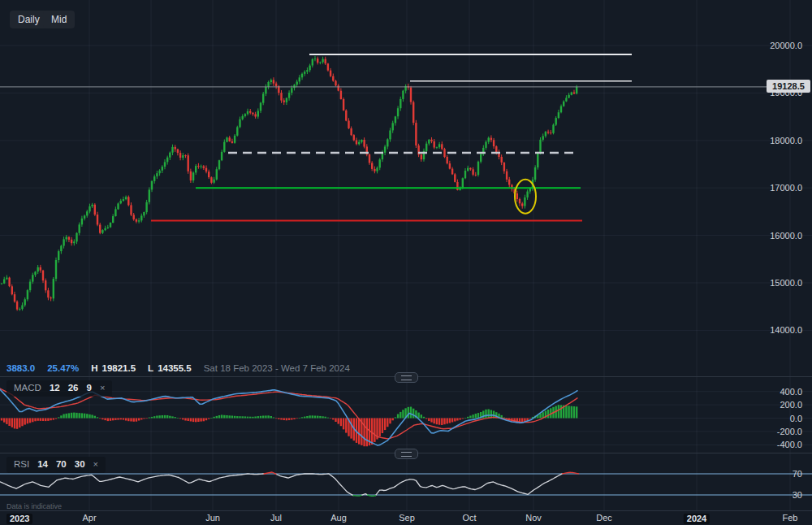  What do you see at coordinates (89, 518) in the screenshot?
I see `time-label-apr: Apr` at bounding box center [89, 518].